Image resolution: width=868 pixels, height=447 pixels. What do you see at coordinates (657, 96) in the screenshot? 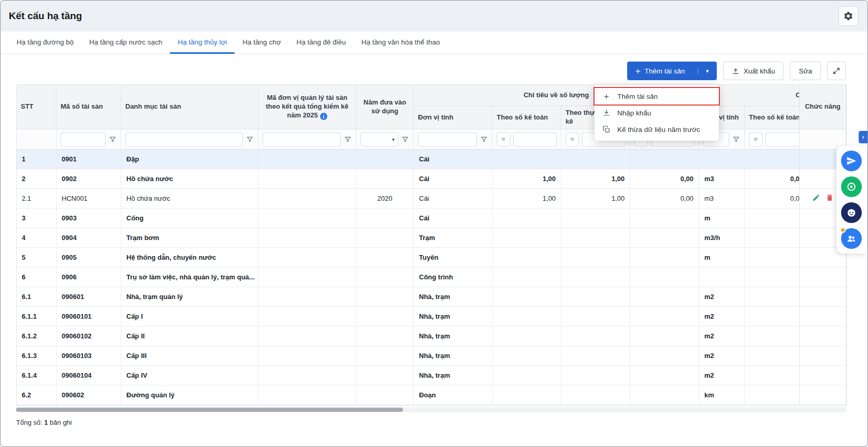
I see `menu-item-them-tai-san: + Thêm tài sản` at bounding box center [657, 96].